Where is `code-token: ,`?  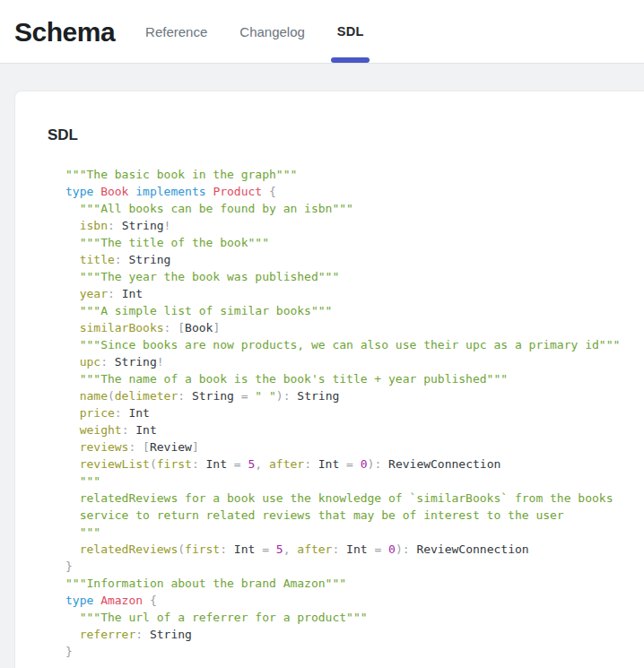
code-token: , is located at coordinates (291, 549).